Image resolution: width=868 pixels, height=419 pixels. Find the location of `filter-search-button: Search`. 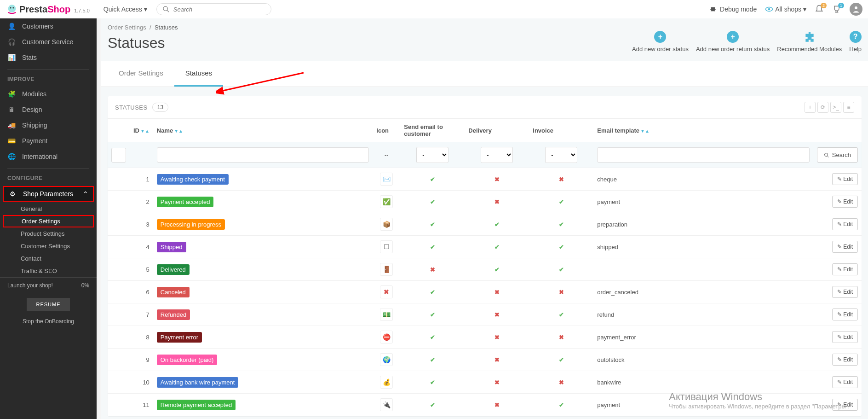

filter-search-button: Search is located at coordinates (837, 155).